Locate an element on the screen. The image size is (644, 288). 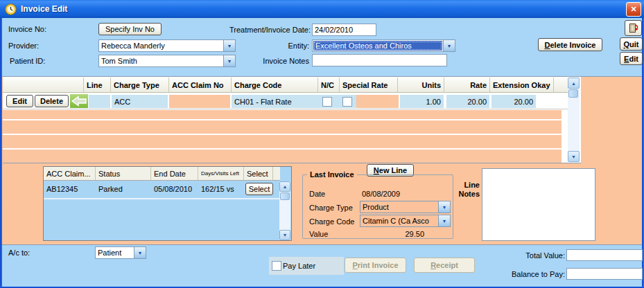
claims-scrollbar-thumb is located at coordinates (285, 197).